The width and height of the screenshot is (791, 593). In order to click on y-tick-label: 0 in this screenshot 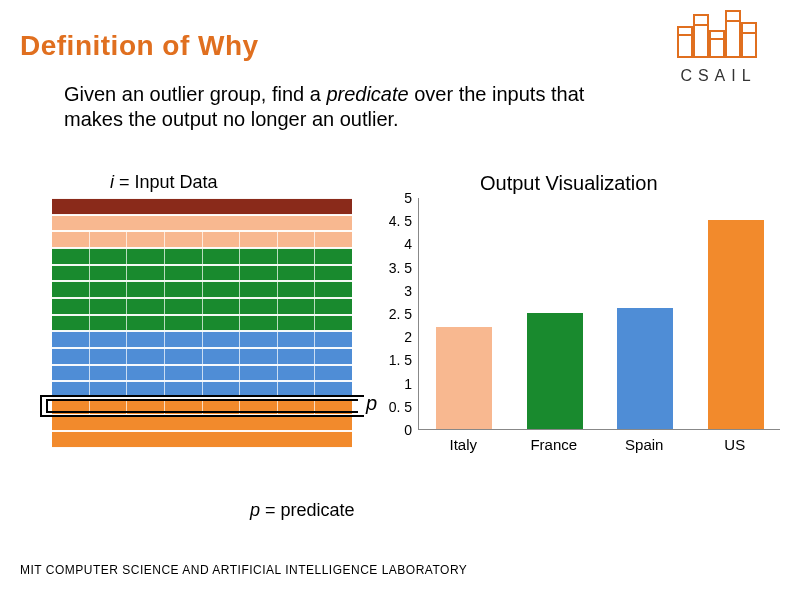, I will do `click(408, 430)`.